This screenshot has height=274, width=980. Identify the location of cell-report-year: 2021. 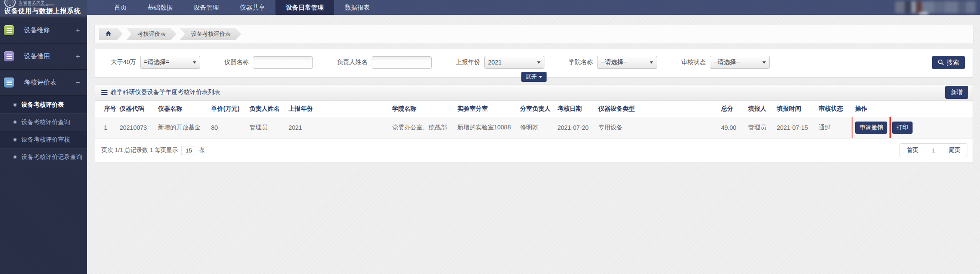
(337, 128).